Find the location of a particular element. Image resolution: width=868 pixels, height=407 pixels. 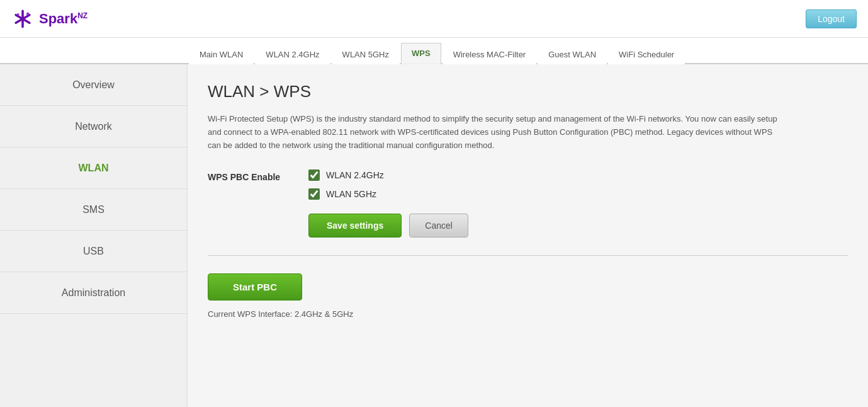

header: SparkNZ Logout is located at coordinates (434, 19).